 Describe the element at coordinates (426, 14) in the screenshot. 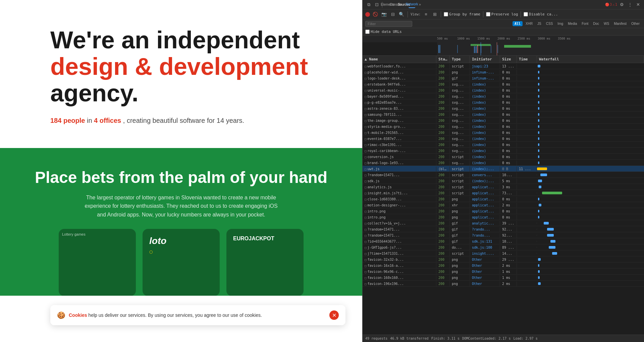

I see `view-list-btn: ≡` at that location.